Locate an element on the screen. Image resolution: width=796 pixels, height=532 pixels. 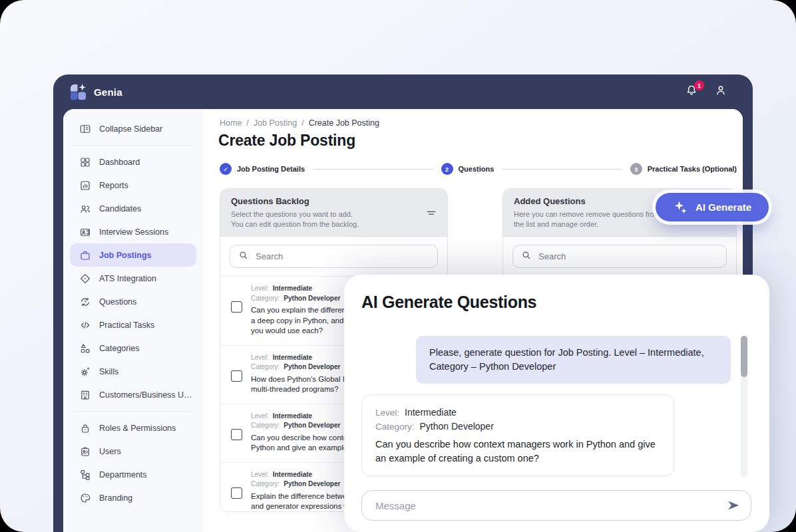
step-practical-tasks: 3 Practical Tasks (Optional) is located at coordinates (684, 169).